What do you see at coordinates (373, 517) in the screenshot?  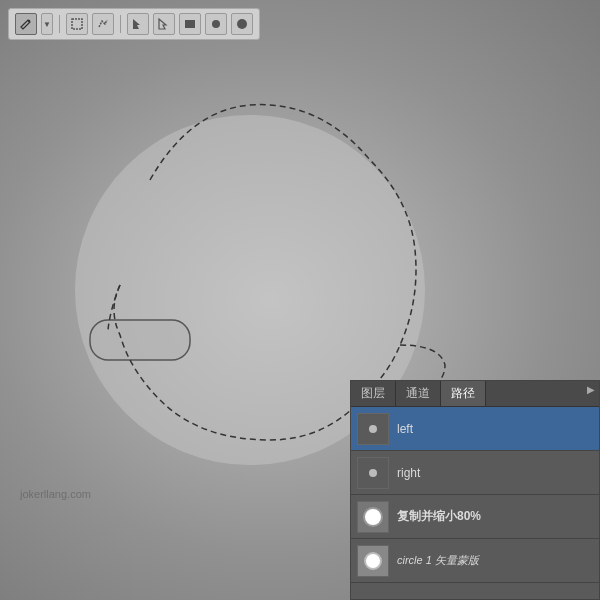 I see `thumb-circle-copy80` at bounding box center [373, 517].